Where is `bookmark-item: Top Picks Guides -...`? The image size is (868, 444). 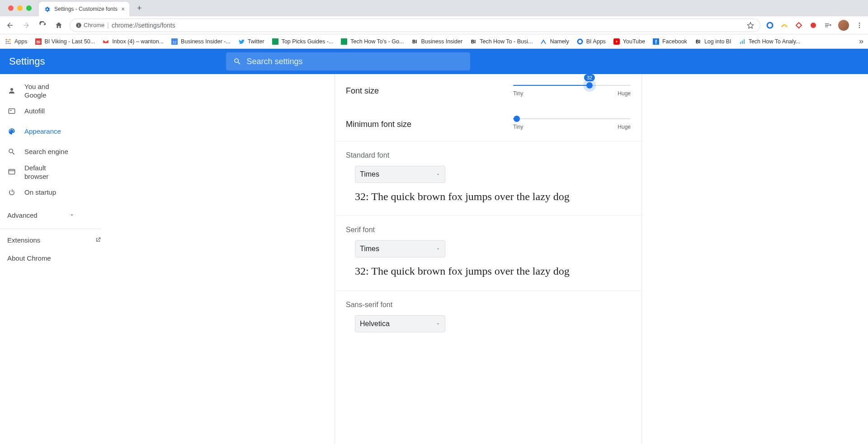 bookmark-item: Top Picks Guides -... is located at coordinates (303, 42).